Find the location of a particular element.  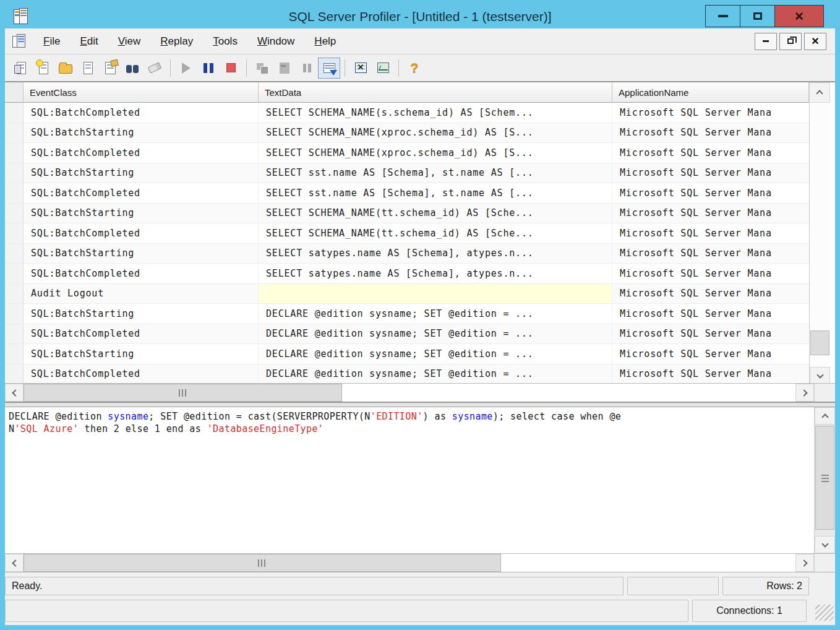

minimize-button is located at coordinates (722, 16).